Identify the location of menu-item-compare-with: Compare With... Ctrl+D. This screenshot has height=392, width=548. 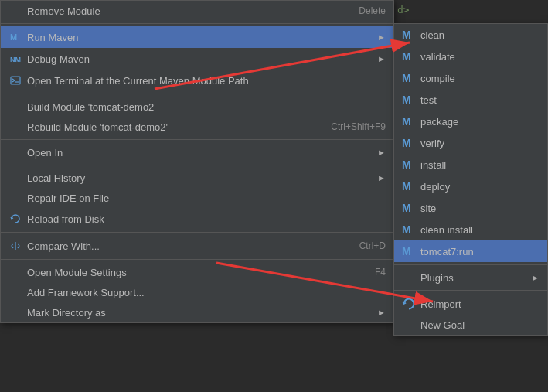
(197, 246).